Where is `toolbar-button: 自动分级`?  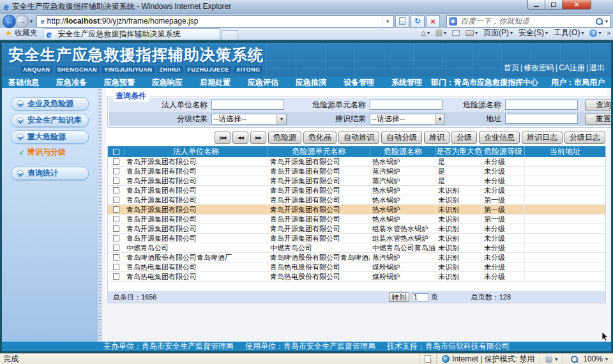
toolbar-button: 自动分级 is located at coordinates (402, 138).